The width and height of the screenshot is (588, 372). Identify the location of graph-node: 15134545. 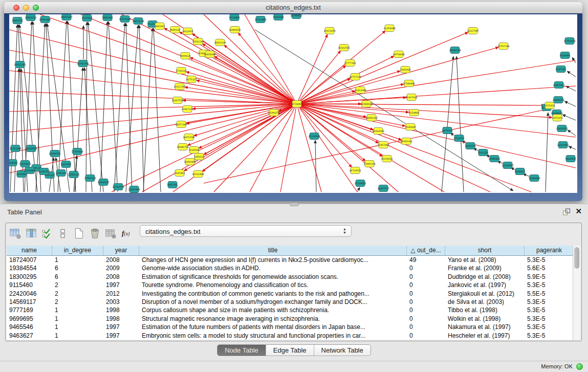
(314, 136).